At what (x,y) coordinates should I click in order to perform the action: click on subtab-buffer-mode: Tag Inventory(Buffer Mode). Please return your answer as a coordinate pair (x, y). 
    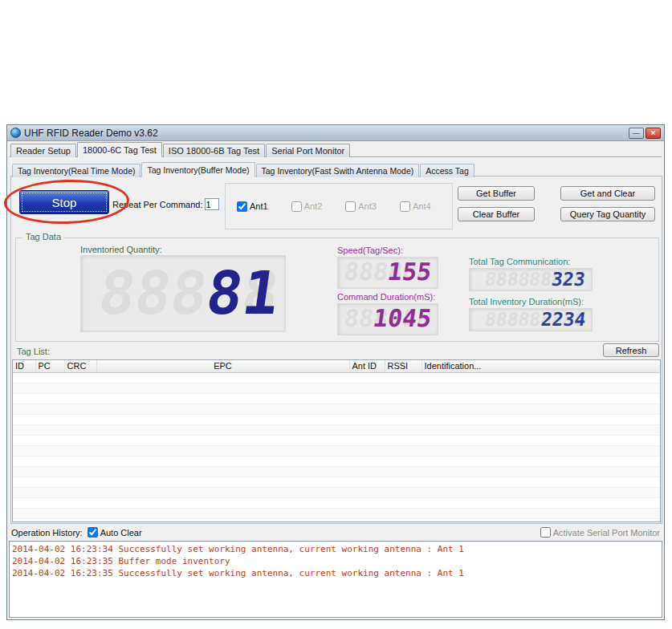
    Looking at the image, I should click on (198, 170).